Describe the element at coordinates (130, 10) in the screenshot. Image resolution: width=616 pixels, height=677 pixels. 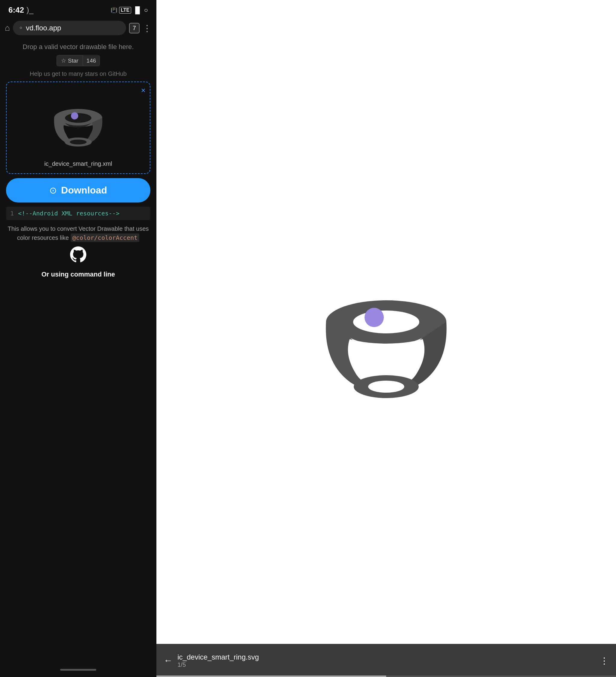
I see `status-right: 📳 LTE ▐▌ ○` at that location.